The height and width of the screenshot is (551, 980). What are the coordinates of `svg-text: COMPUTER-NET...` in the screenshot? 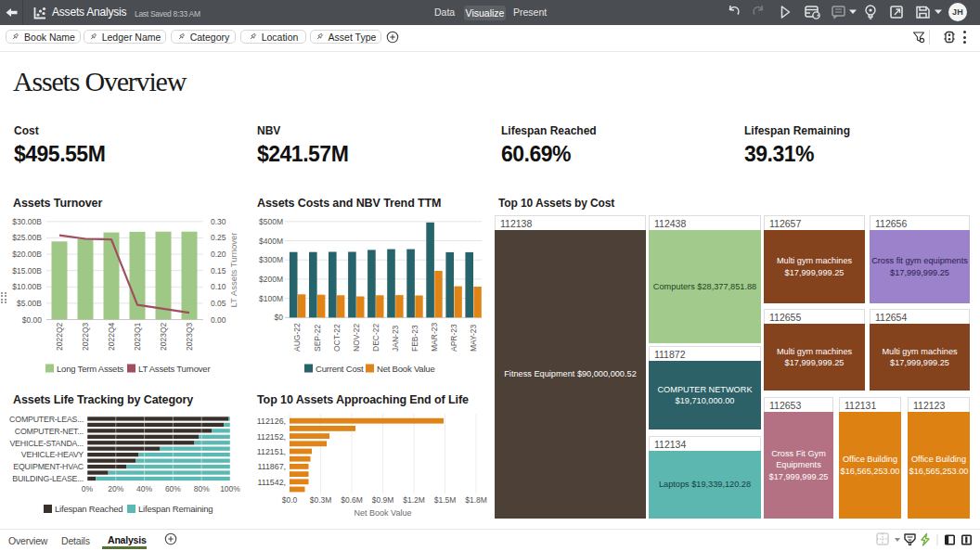 It's located at (49, 431).